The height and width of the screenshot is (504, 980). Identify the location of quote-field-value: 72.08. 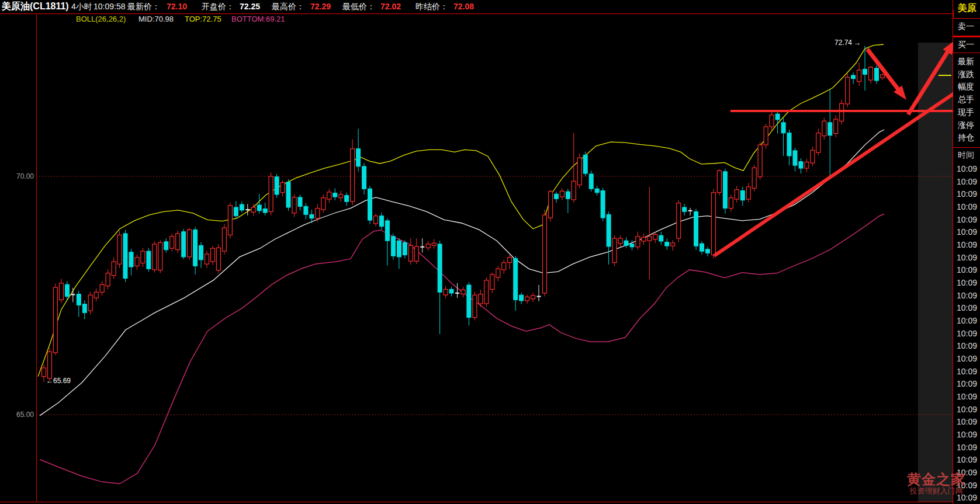
(464, 7).